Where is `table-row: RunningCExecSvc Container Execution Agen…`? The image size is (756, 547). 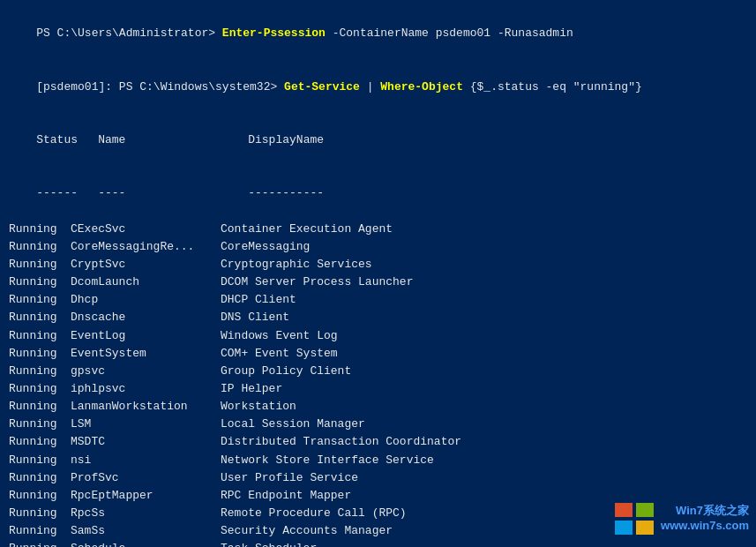
table-row: RunningCExecSvc Container Execution Agen… is located at coordinates (378, 229).